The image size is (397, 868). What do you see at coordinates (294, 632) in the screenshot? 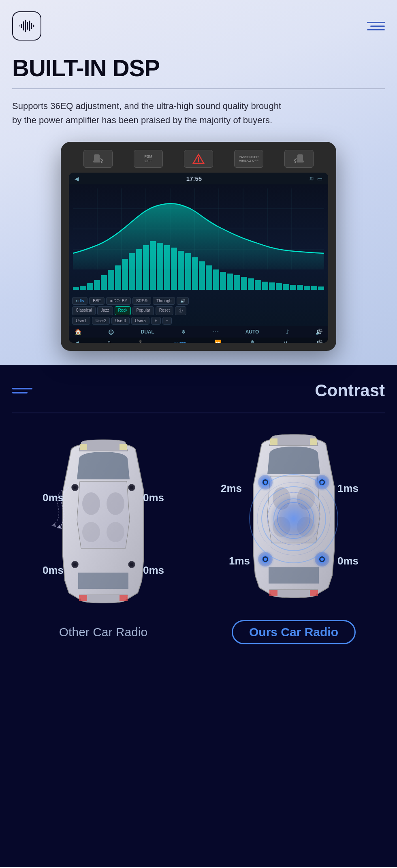
I see `ours-car-label: Ours Car Radio` at bounding box center [294, 632].